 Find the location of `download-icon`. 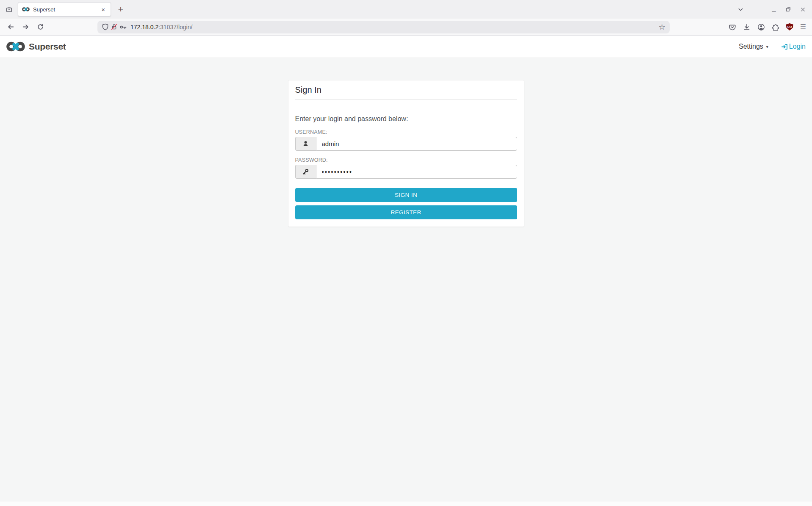

download-icon is located at coordinates (747, 27).